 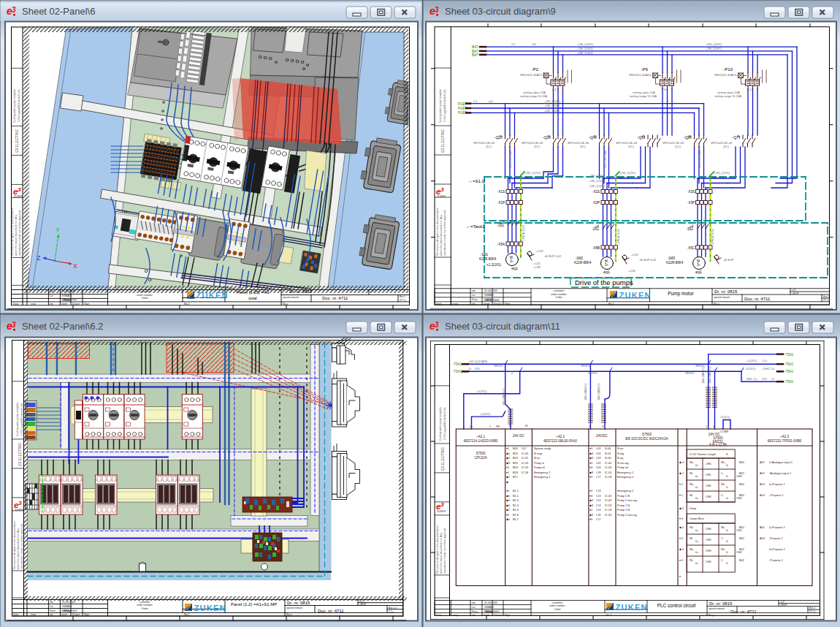 What do you see at coordinates (593, 373) in the screenshot?
I see `svg-text: 380V/1` at bounding box center [593, 373].